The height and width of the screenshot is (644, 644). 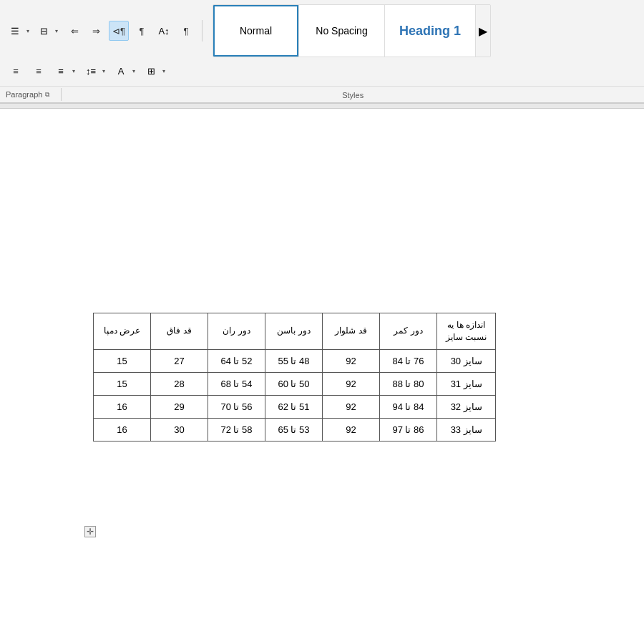 What do you see at coordinates (180, 429) in the screenshot?
I see `cell-3-5: 30` at bounding box center [180, 429].